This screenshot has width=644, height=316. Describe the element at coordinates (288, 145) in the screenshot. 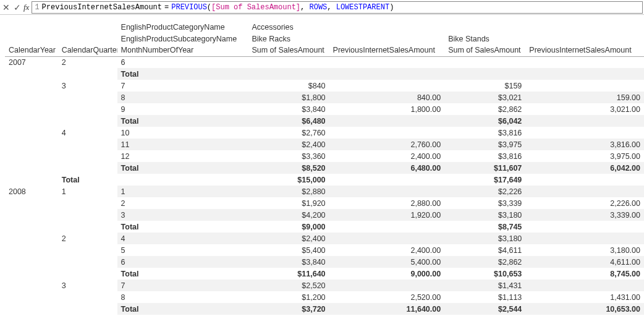

I see `cell-sum1: $2,400` at that location.